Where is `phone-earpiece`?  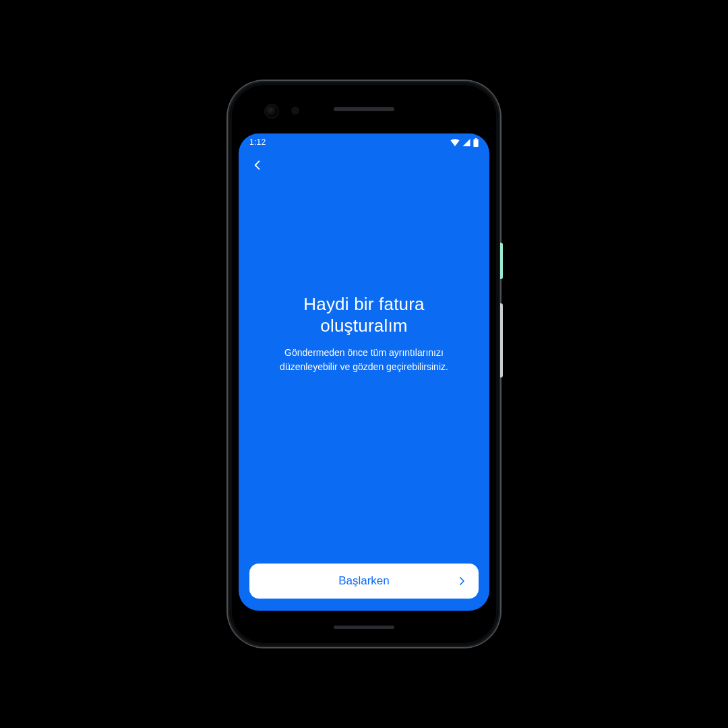
phone-earpiece is located at coordinates (364, 109).